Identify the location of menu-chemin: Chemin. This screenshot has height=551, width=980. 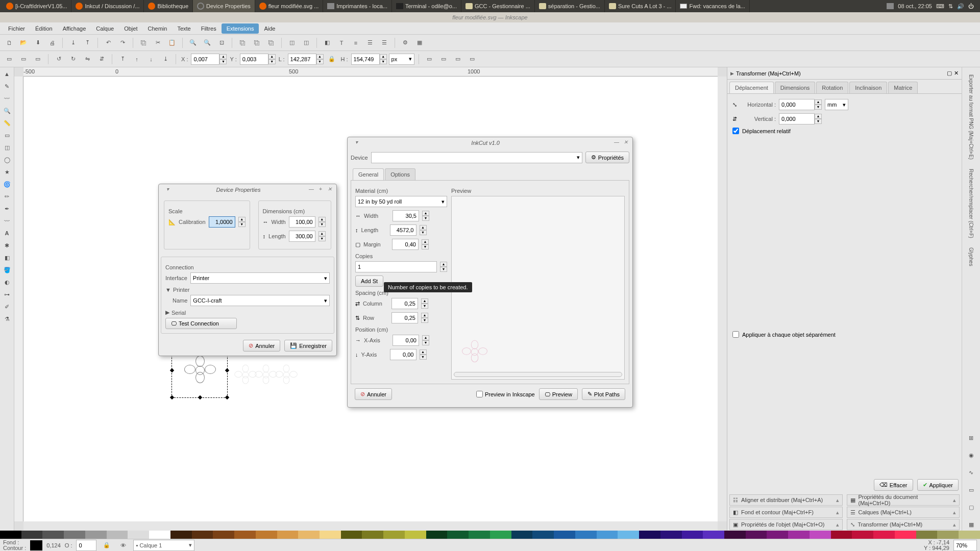
(157, 29).